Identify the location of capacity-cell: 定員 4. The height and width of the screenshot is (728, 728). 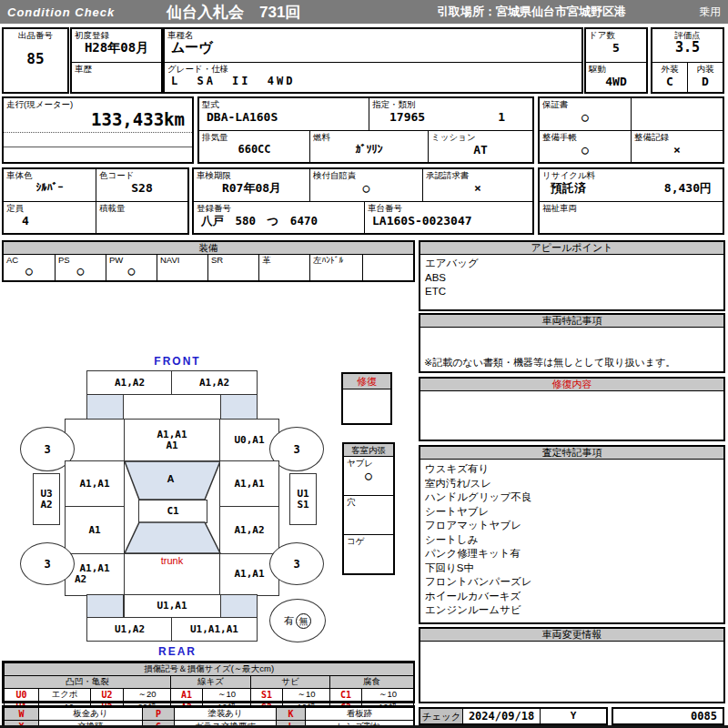
(50, 217).